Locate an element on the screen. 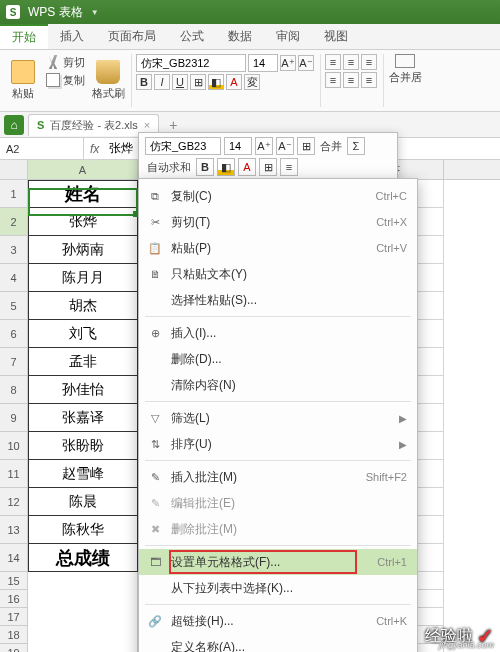 The height and width of the screenshot is (652, 500). mini-bold: B is located at coordinates (205, 167).